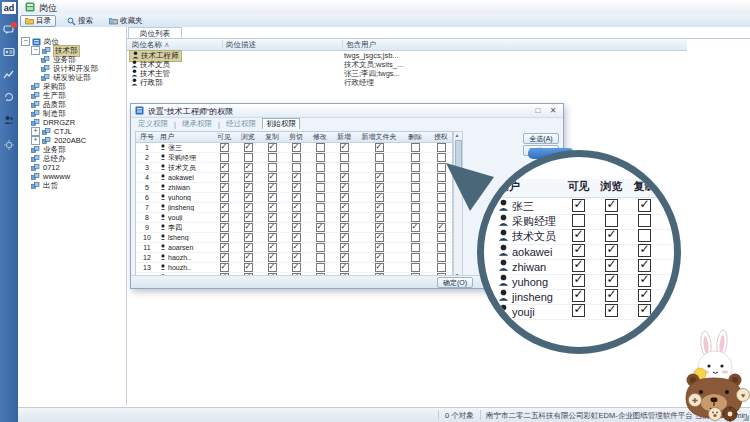 The width and height of the screenshot is (750, 422). I want to click on dialog-tab-2: 继承权限, so click(197, 124).